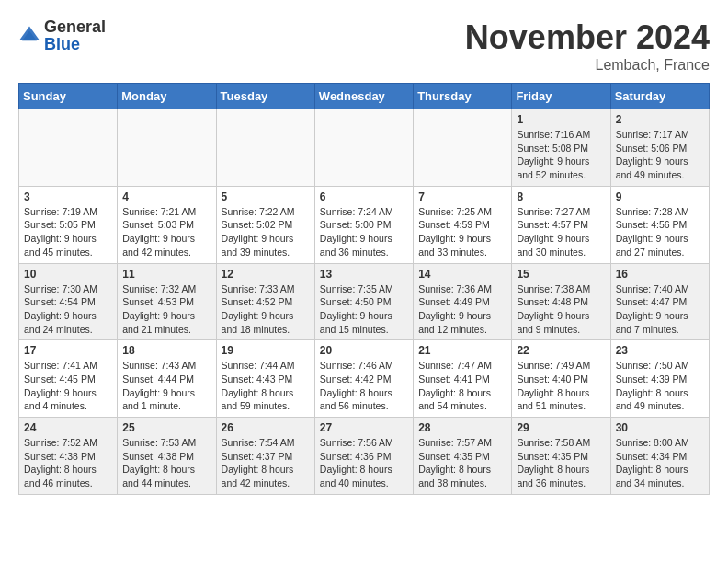 Image resolution: width=728 pixels, height=563 pixels. I want to click on calendar-cell: 11Sunrise: 7:32 AM Sunset: 4:53 PM Dayli…, so click(167, 302).